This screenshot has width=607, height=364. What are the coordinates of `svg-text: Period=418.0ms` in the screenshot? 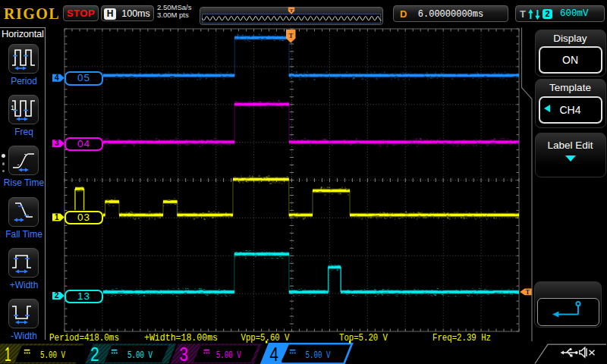 It's located at (84, 338).